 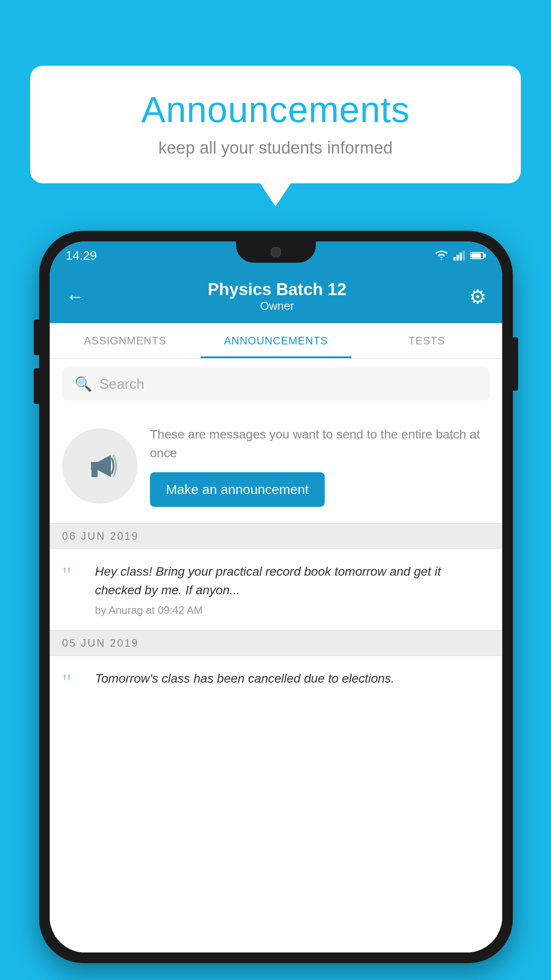 I want to click on tab-announcements: ANNOUNCEMENTS, so click(x=276, y=341).